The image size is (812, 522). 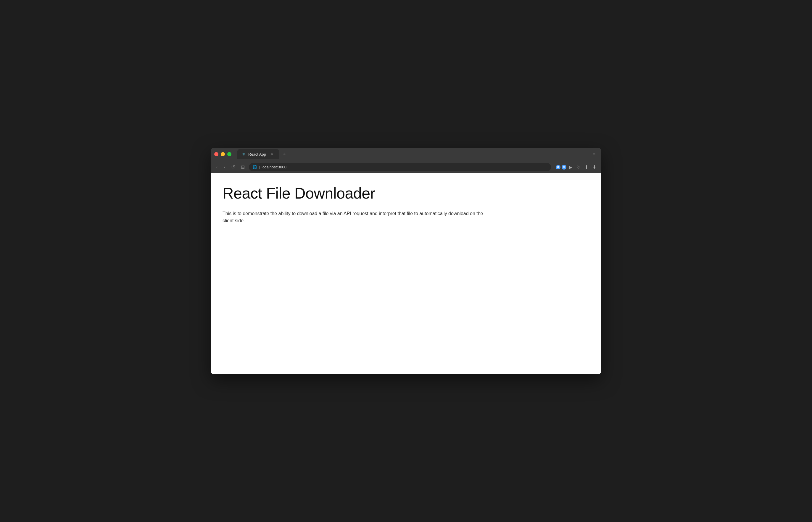 I want to click on tab-area: ⚛ React App ✕ +, so click(x=413, y=154).